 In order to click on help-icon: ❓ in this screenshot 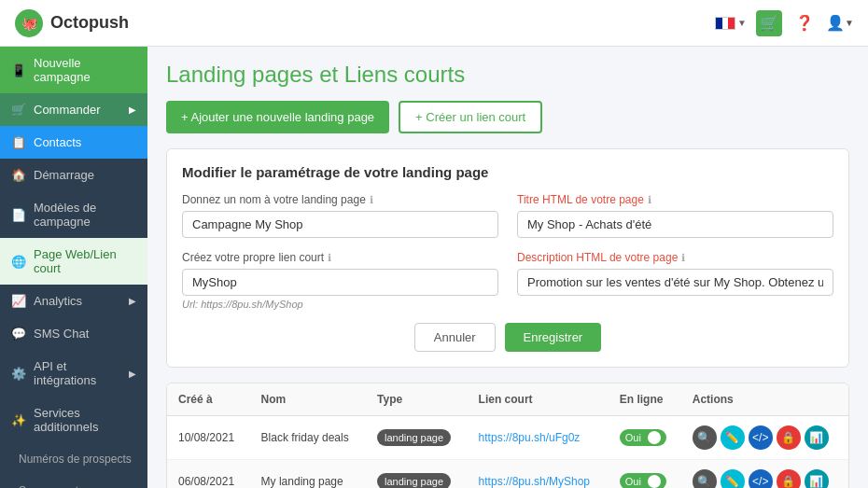, I will do `click(805, 23)`.